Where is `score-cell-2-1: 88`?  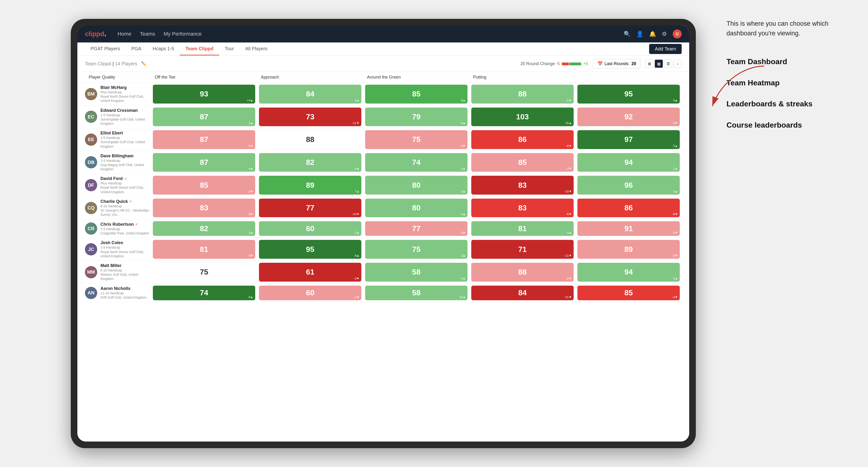
score-cell-2-1: 88 is located at coordinates (310, 139).